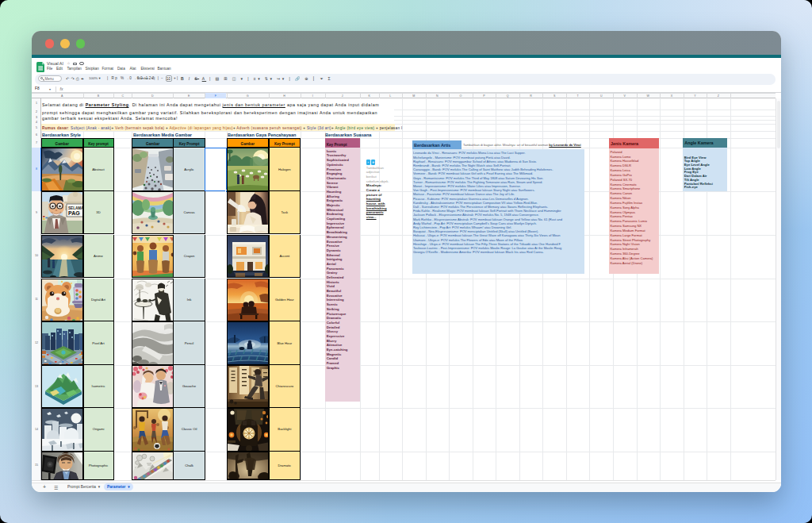  Describe the element at coordinates (75, 213) in the screenshot. I see `svg-text: PAG` at that location.